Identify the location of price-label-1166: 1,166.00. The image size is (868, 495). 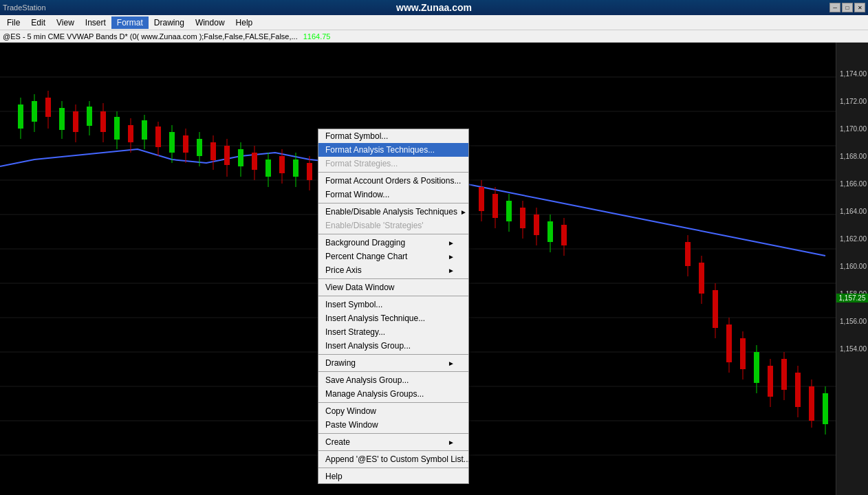
(853, 184).